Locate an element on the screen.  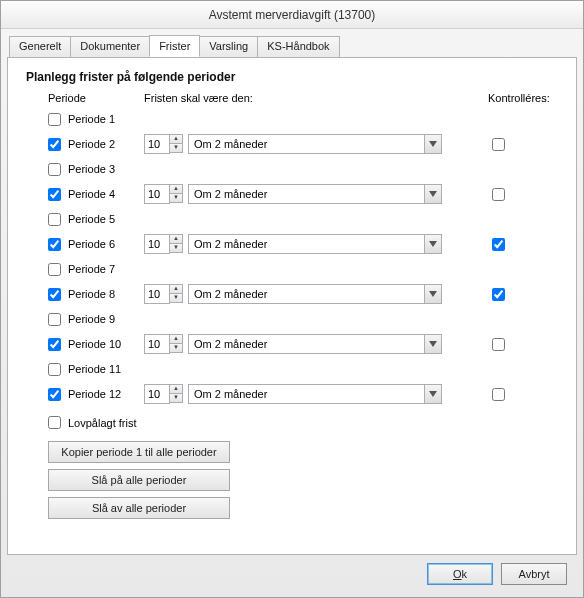
period-label: Periode 4 is located at coordinates (104, 194).